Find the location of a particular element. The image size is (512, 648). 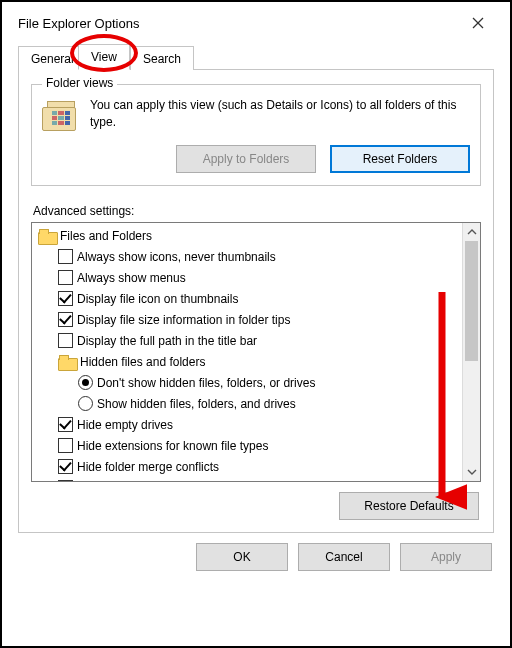

tree-item: Hide protected operating system files (R… is located at coordinates (248, 479).